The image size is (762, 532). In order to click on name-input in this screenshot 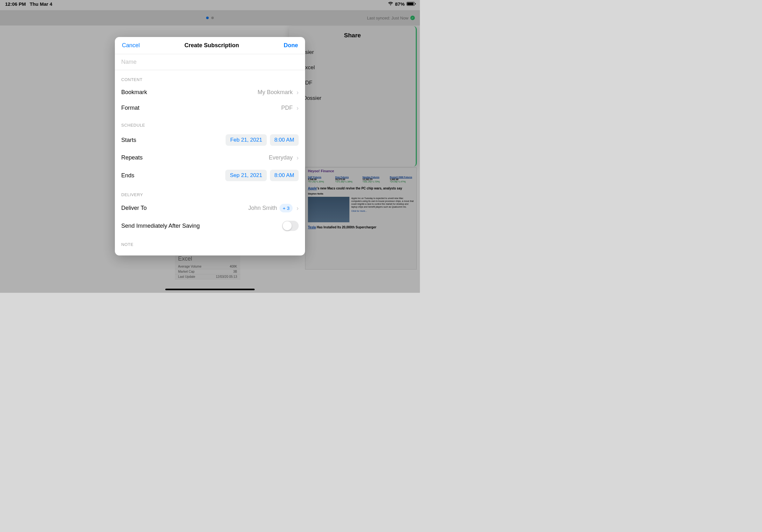, I will do `click(210, 62)`.